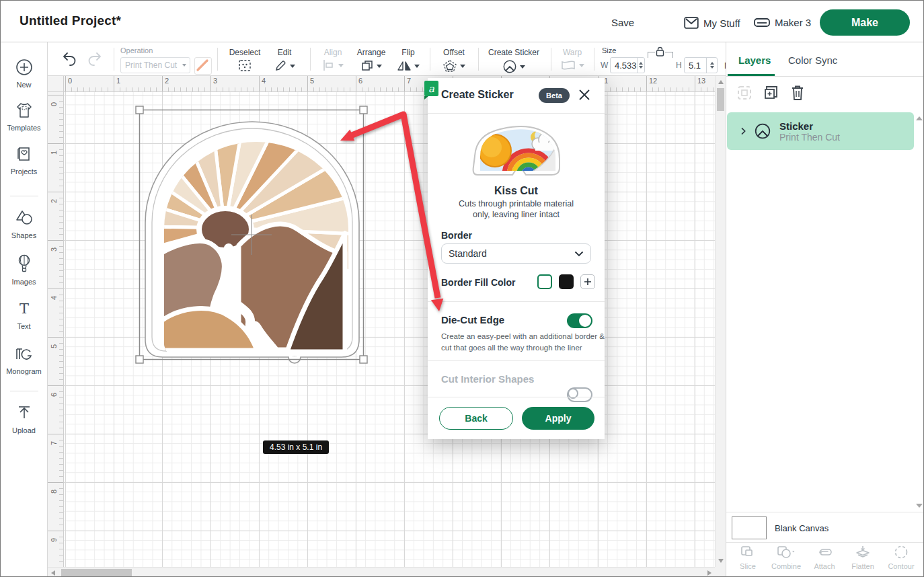  What do you see at coordinates (24, 225) in the screenshot?
I see `sidebar-item-shapes: Shapes` at bounding box center [24, 225].